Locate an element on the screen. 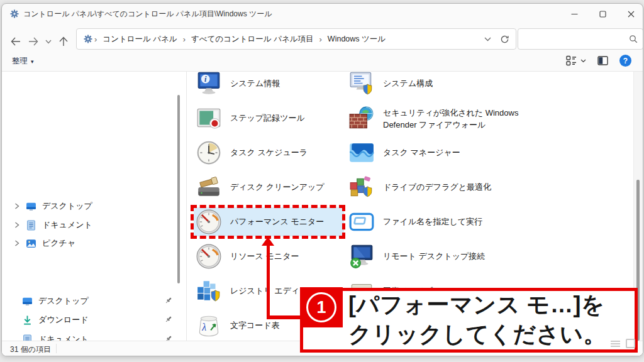  details-view-icon is located at coordinates (615, 344).